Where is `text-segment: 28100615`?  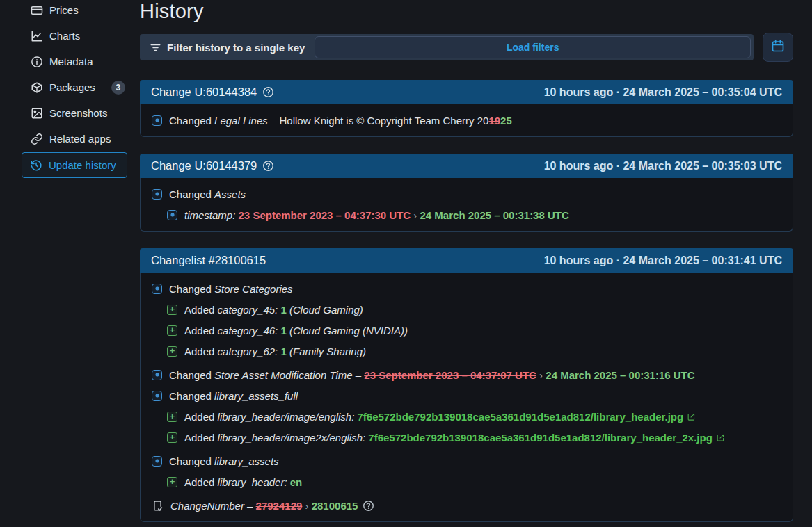 text-segment: 28100615 is located at coordinates (335, 506).